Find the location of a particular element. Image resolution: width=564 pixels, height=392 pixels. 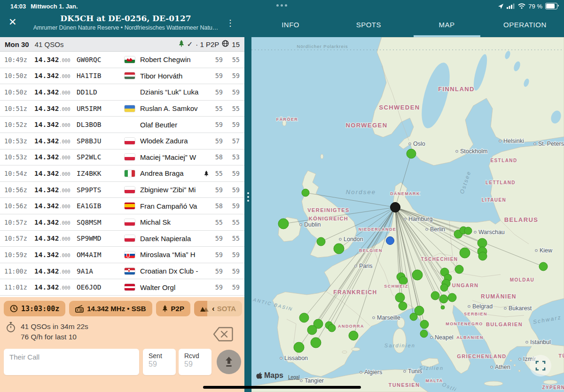

qso-row: 10:51z14.342.000UR5IRMRuslan A. Samkov55… is located at coordinates (122, 109).